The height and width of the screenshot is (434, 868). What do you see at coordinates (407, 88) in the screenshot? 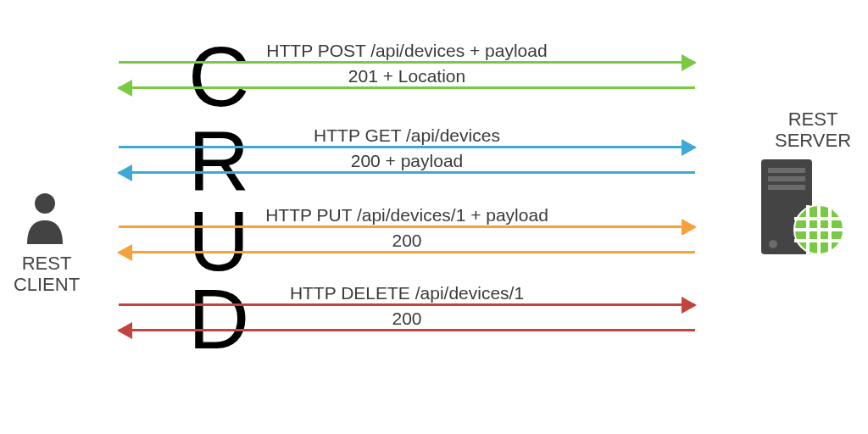
I see `arrow-create-response` at bounding box center [407, 88].